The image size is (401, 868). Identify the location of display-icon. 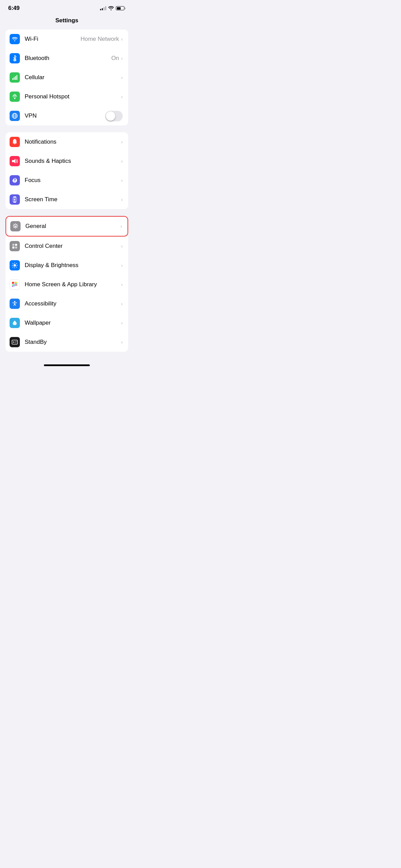
(15, 265).